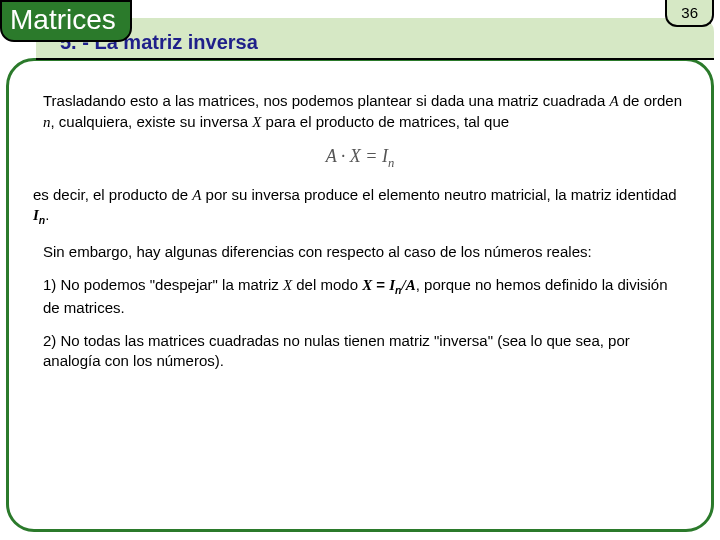 This screenshot has height=540, width=720. What do you see at coordinates (375, 39) in the screenshot?
I see `subtitle-band: 5. - La matriz inversa` at bounding box center [375, 39].